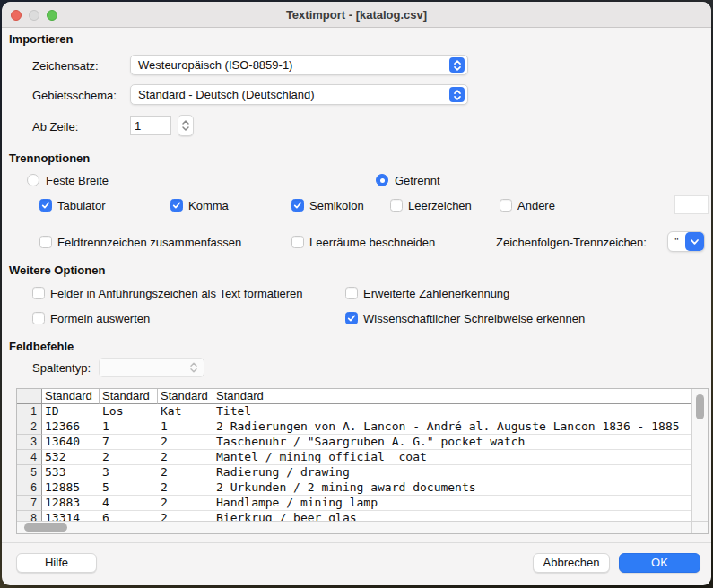 This screenshot has height=588, width=713. What do you see at coordinates (30, 488) in the screenshot?
I see `row-number-cell: 6` at bounding box center [30, 488].